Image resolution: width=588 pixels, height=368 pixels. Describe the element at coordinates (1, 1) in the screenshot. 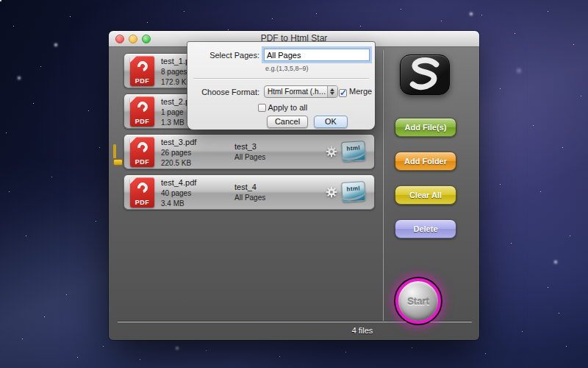

I see `bright-stars` at that location.